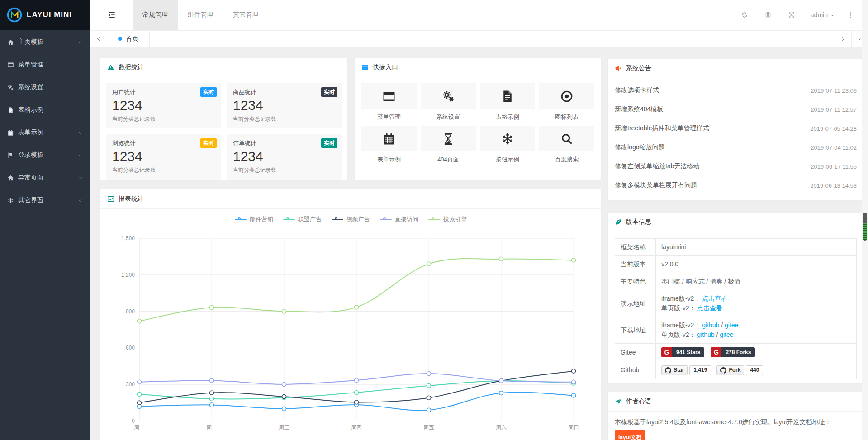  I want to click on card-title: 报表统计, so click(131, 199).